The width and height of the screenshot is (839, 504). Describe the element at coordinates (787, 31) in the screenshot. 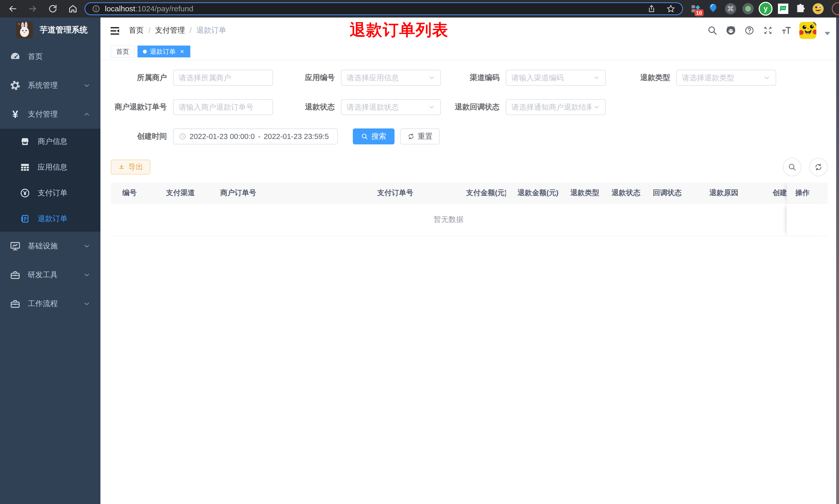

I see `font-size-icon` at that location.